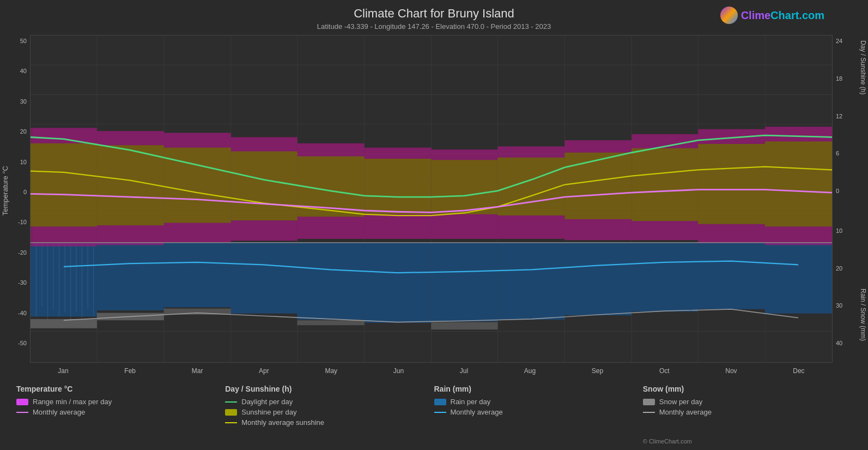  What do you see at coordinates (477, 412) in the screenshot?
I see `legend-label-rain-avg: Monthly average` at bounding box center [477, 412].